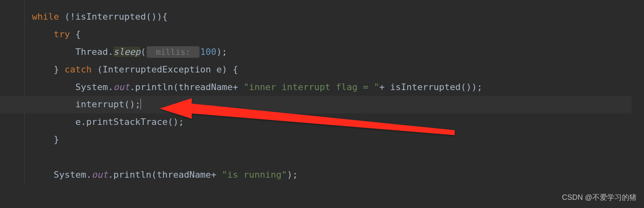 The height and width of the screenshot is (208, 644). Describe the element at coordinates (328, 157) in the screenshot. I see `code-line-9-empty` at that location.